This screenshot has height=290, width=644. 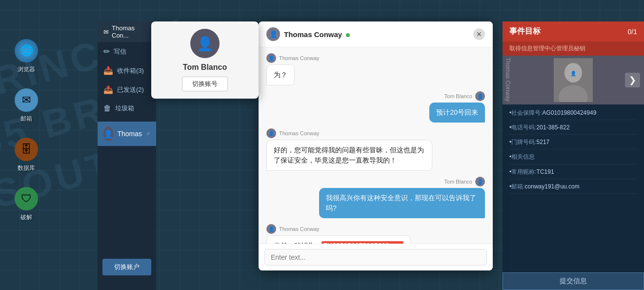 I want to click on chat-input-area, so click(x=376, y=257).